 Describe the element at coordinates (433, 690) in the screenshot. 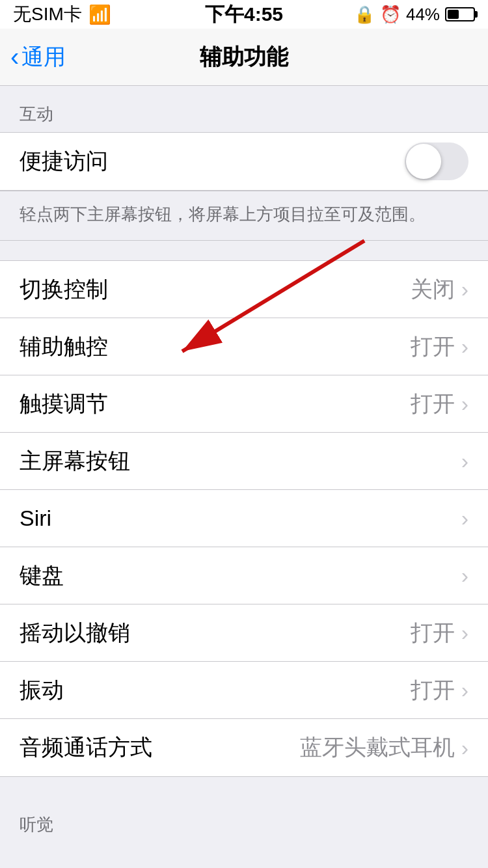

I see `vibration-value: 打开` at that location.